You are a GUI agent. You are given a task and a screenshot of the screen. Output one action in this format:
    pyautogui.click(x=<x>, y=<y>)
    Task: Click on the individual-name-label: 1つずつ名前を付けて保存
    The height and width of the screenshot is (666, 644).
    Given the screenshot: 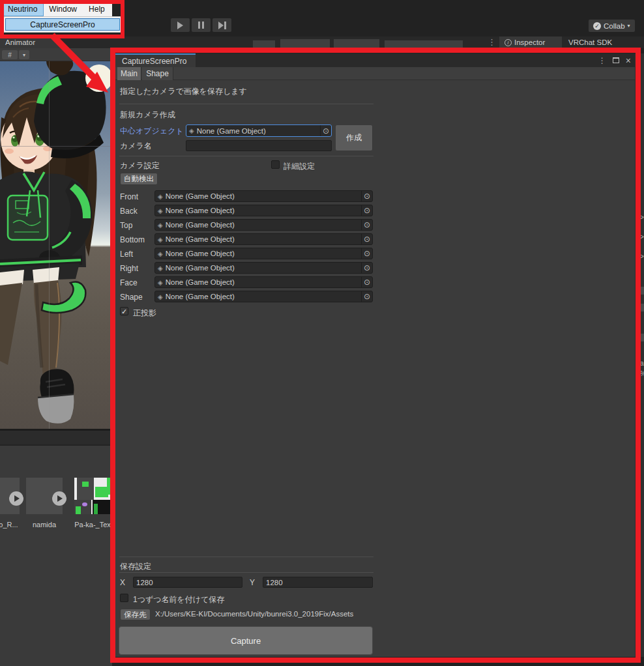 What is the action you would take?
    pyautogui.click(x=179, y=600)
    